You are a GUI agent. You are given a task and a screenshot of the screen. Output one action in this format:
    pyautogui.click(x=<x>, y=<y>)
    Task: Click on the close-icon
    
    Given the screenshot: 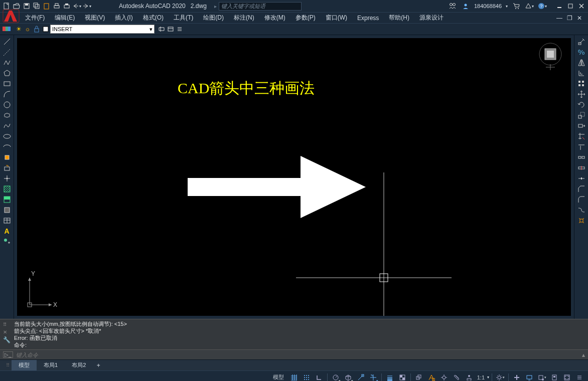 What is the action you would take?
    pyautogui.click(x=581, y=6)
    